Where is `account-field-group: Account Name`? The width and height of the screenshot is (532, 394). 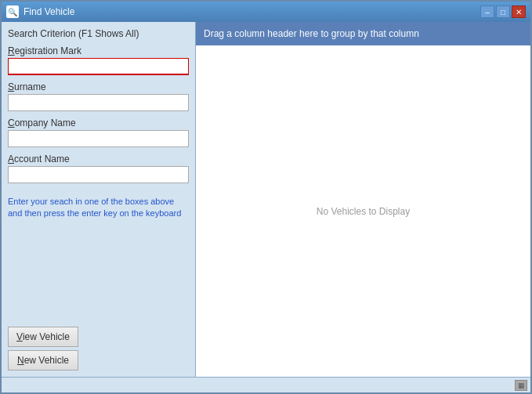
account-field-group: Account Name is located at coordinates (99, 168).